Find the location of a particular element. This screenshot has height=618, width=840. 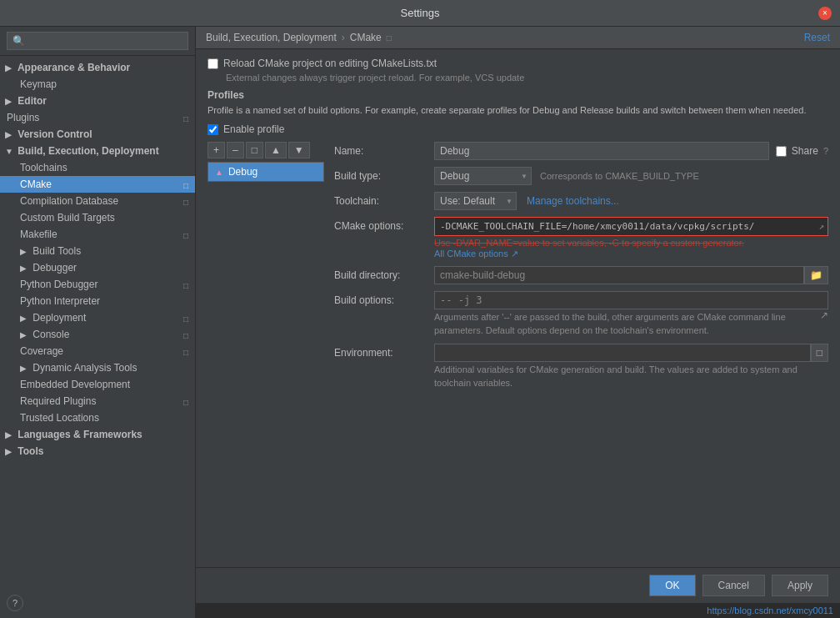

environment-input is located at coordinates (622, 353).